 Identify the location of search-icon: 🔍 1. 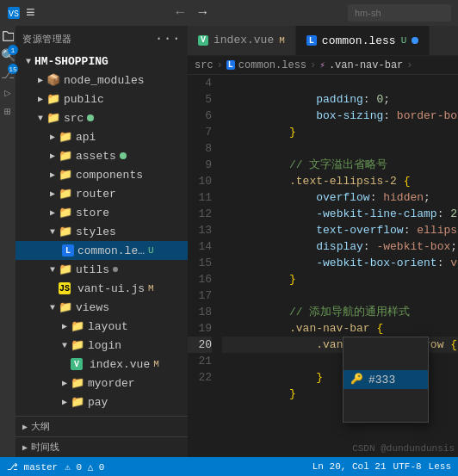
(8, 55).